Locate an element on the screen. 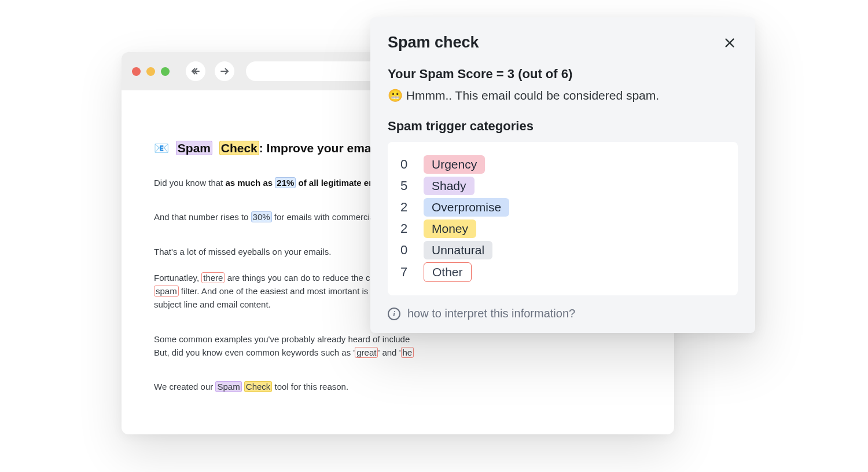 The height and width of the screenshot is (472, 868). highlight-he: he is located at coordinates (407, 352).